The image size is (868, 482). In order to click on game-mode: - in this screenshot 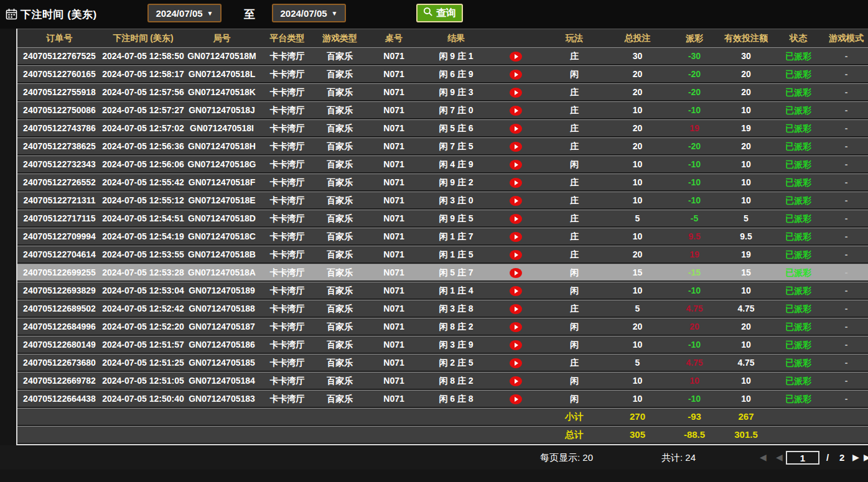, I will do `click(846, 147)`.